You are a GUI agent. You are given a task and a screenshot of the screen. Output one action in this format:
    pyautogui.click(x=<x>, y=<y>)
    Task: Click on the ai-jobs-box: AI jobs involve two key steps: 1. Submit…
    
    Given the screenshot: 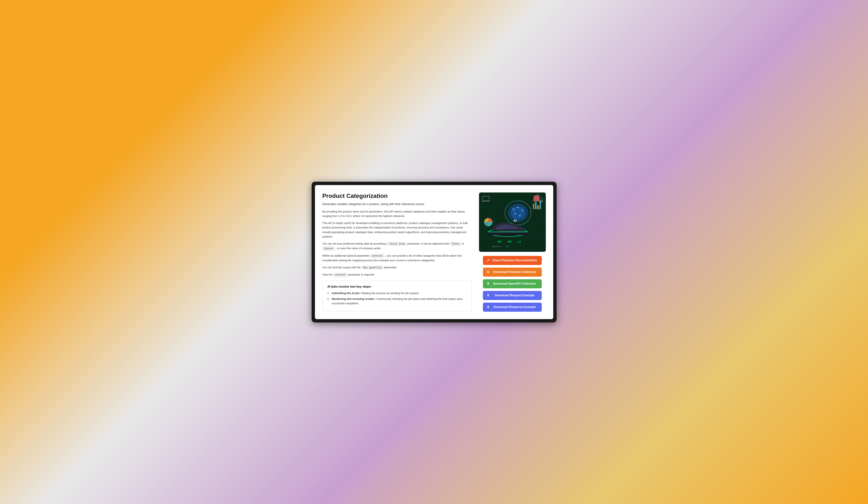 What is the action you would take?
    pyautogui.click(x=397, y=296)
    